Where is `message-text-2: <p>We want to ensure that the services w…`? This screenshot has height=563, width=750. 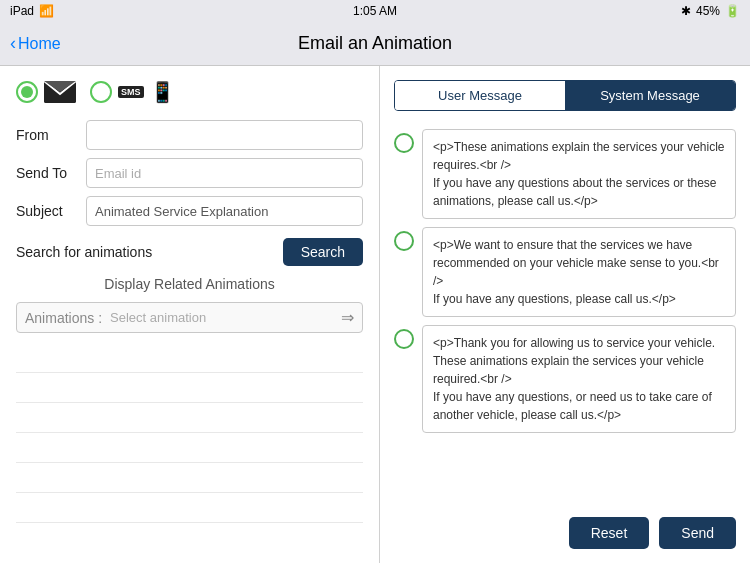 message-text-2: <p>We want to ensure that the services w… is located at coordinates (579, 272).